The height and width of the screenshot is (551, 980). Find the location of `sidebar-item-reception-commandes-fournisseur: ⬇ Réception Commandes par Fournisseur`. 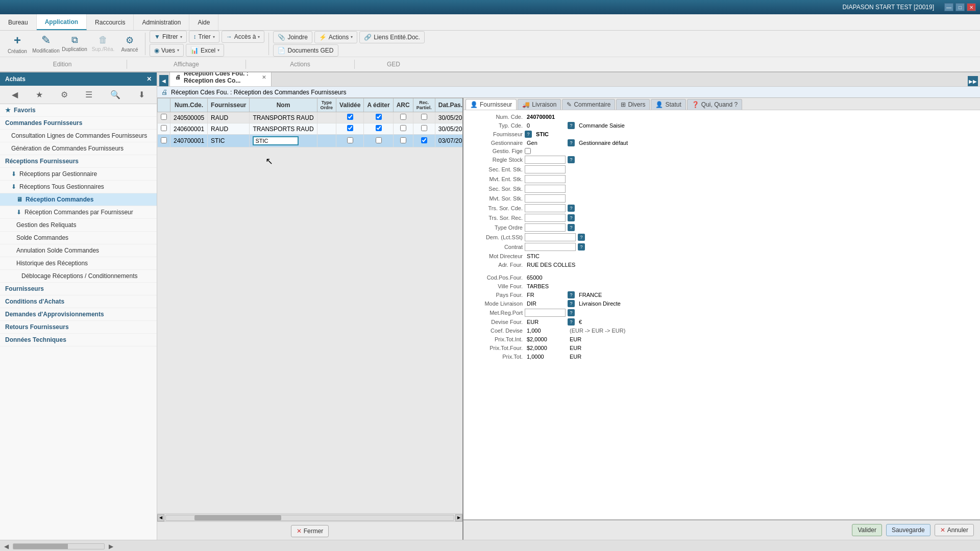

sidebar-item-reception-commandes-fournisseur: ⬇ Réception Commandes par Fournisseur is located at coordinates (79, 212).